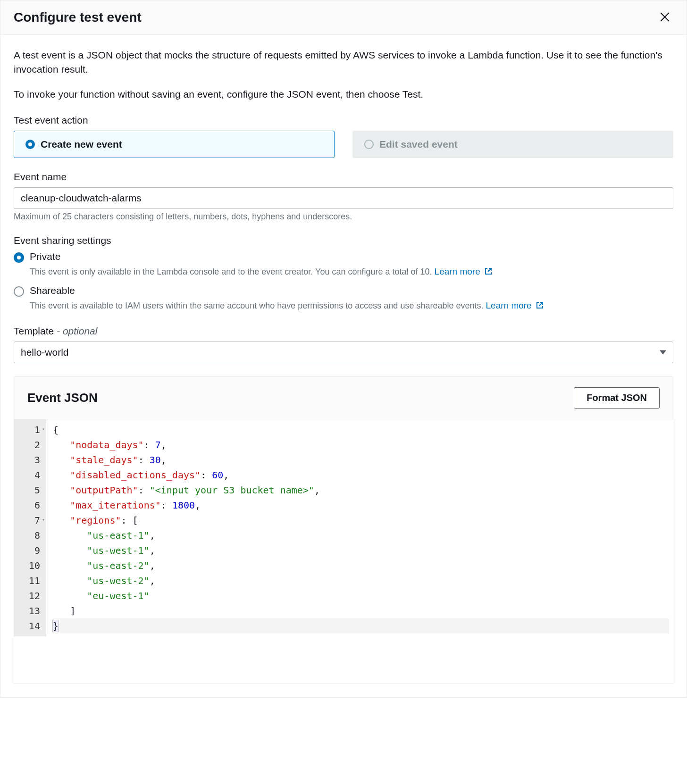 This screenshot has height=784, width=687. I want to click on edit-saved-event-label: Edit saved event, so click(419, 144).